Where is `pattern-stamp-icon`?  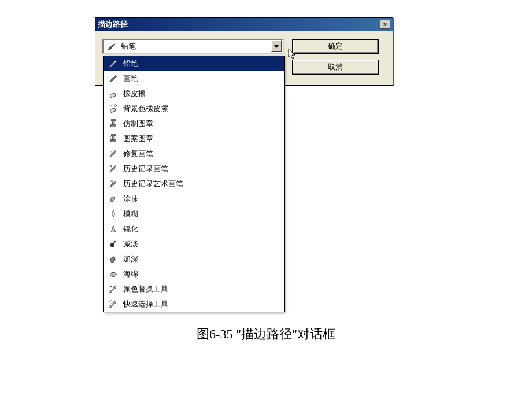
pattern-stamp-icon is located at coordinates (113, 139).